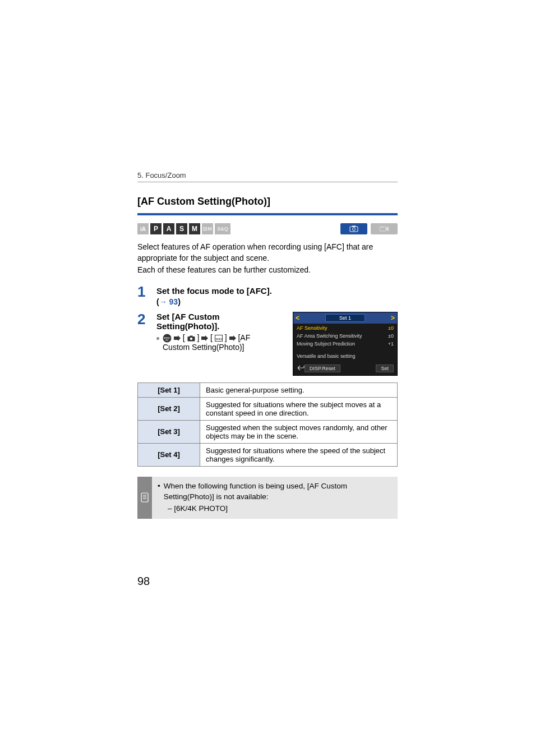 This screenshot has width=535, height=756. What do you see at coordinates (385, 368) in the screenshot?
I see `camera-set-btn: Set` at bounding box center [385, 368].